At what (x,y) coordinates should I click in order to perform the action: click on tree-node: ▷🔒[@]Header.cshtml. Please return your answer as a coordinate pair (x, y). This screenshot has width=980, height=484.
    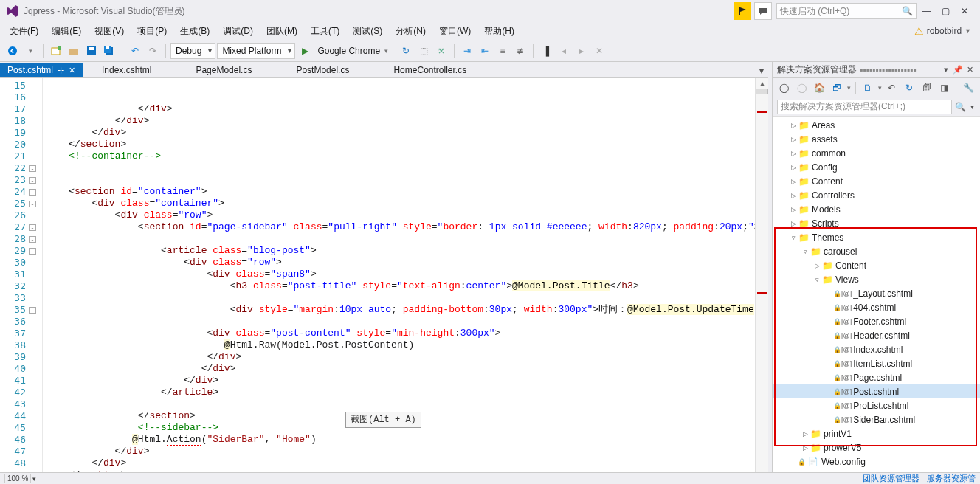
    Looking at the image, I should click on (877, 335).